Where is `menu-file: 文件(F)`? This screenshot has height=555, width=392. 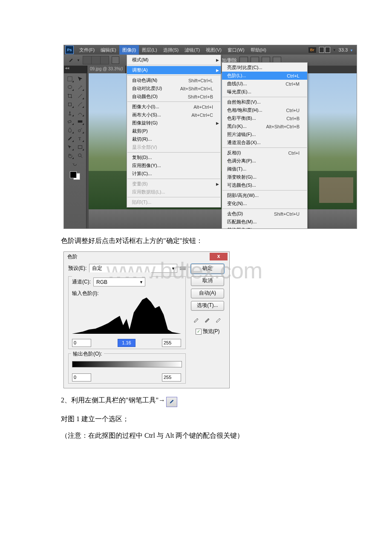 menu-file: 文件(F) is located at coordinates (87, 50).